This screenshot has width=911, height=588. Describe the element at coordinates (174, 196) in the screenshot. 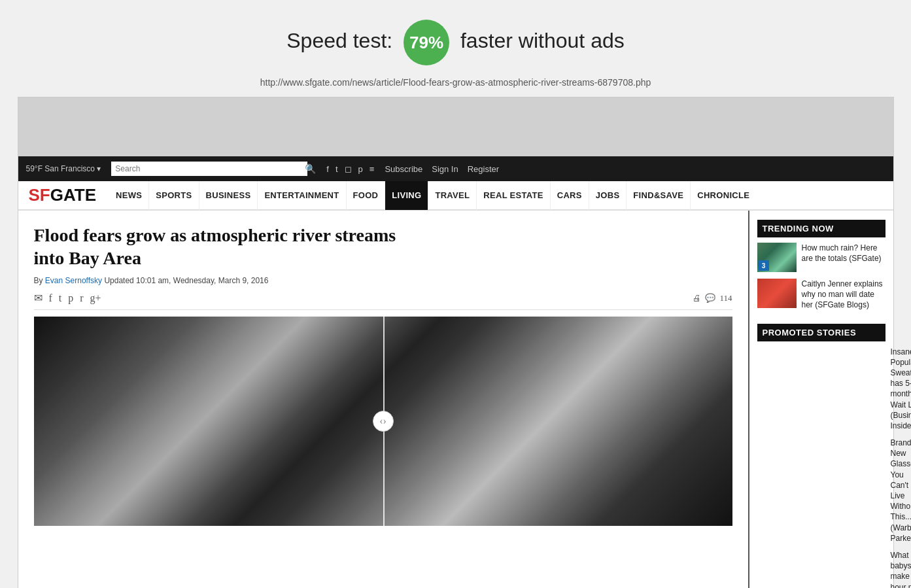

I see `nav-sports: SPORTS` at that location.